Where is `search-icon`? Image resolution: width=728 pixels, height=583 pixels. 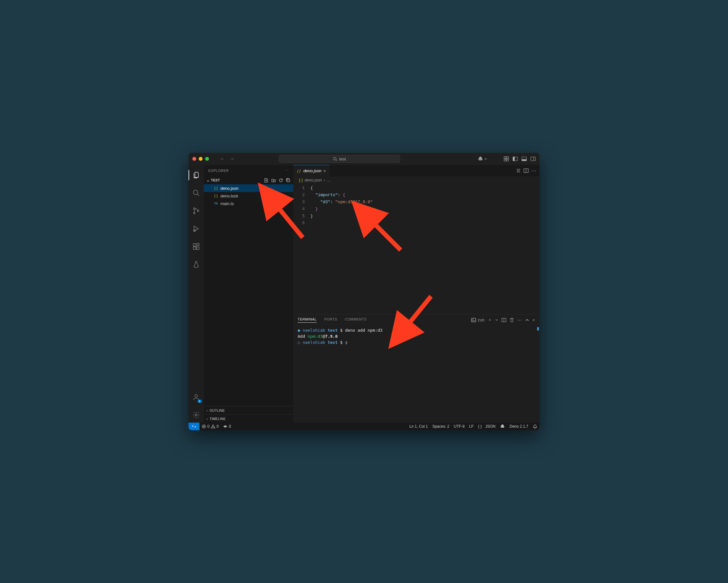 search-icon is located at coordinates (335, 159).